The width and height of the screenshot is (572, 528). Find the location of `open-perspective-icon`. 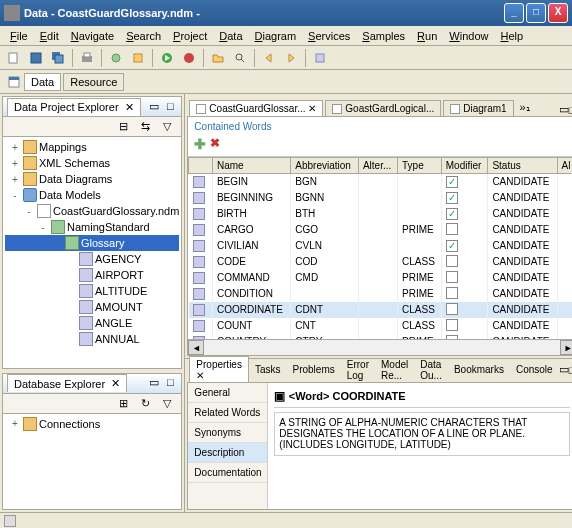

open-perspective-icon is located at coordinates (14, 82).